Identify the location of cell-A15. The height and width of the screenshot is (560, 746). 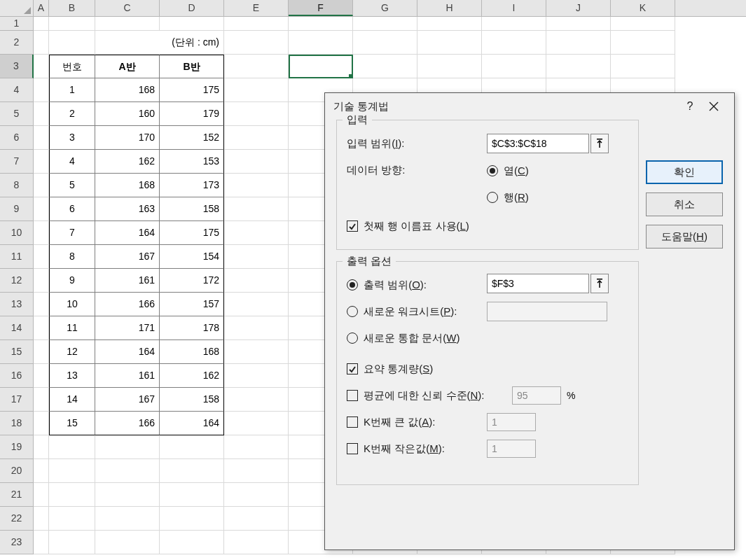
(41, 352).